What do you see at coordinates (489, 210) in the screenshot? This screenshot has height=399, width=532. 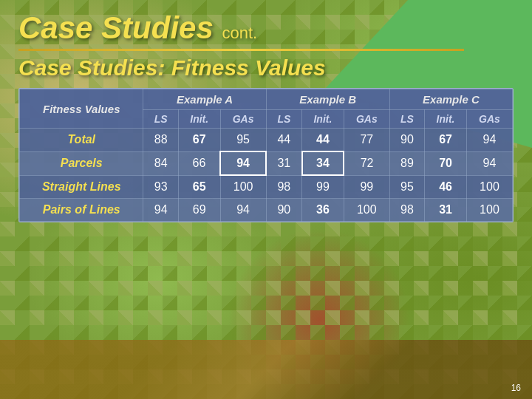 I see `cell-3-8: 100` at bounding box center [489, 210].